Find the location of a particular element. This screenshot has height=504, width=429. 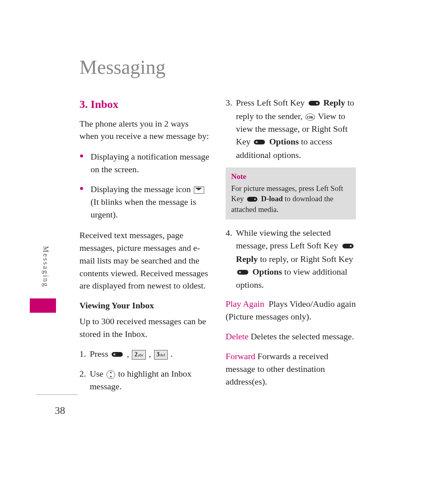

left-softkey-icon is located at coordinates (314, 104).